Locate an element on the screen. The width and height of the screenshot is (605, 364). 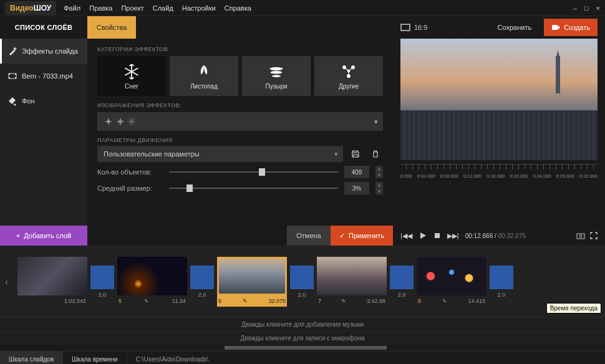
leaf-icon is located at coordinates (204, 72).